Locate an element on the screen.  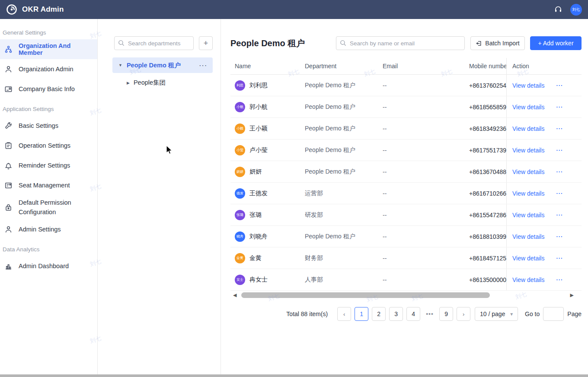
sidebar-item-admin-dashboard: Admin Dashboard is located at coordinates (48, 266).